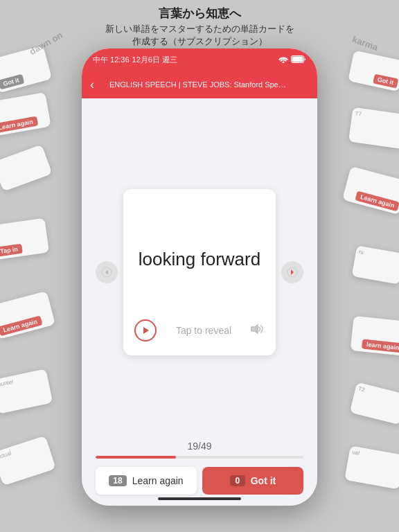 This screenshot has width=399, height=532. I want to click on nav-title: ENGLISH SPEECH | STEVE JOBS: Stanford Sp…, so click(200, 85).